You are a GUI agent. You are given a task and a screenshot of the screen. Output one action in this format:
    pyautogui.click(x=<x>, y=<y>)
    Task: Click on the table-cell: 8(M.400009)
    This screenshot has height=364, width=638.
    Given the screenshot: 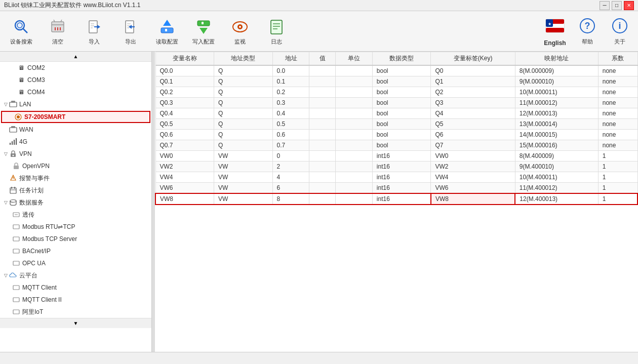 What is the action you would take?
    pyautogui.click(x=556, y=156)
    